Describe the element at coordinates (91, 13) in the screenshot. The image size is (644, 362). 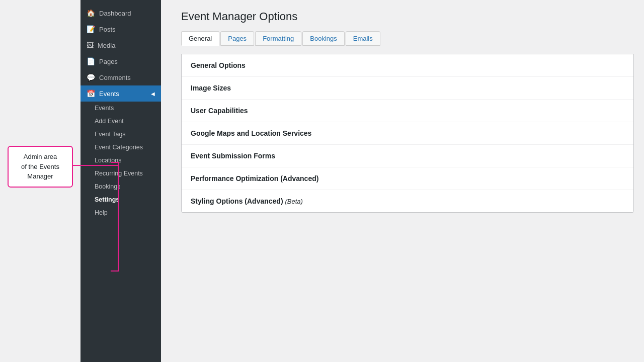
I see `dashboard-icon: 🏠` at that location.